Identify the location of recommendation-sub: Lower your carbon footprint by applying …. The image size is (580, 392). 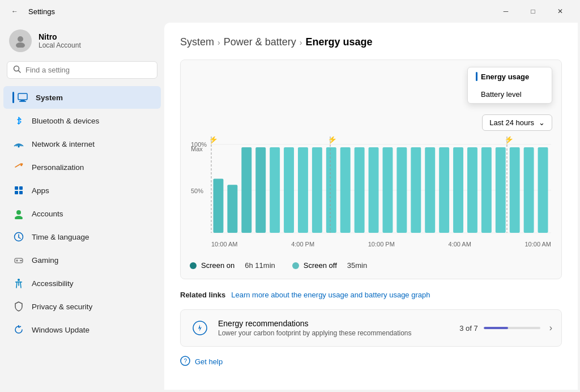
(339, 333).